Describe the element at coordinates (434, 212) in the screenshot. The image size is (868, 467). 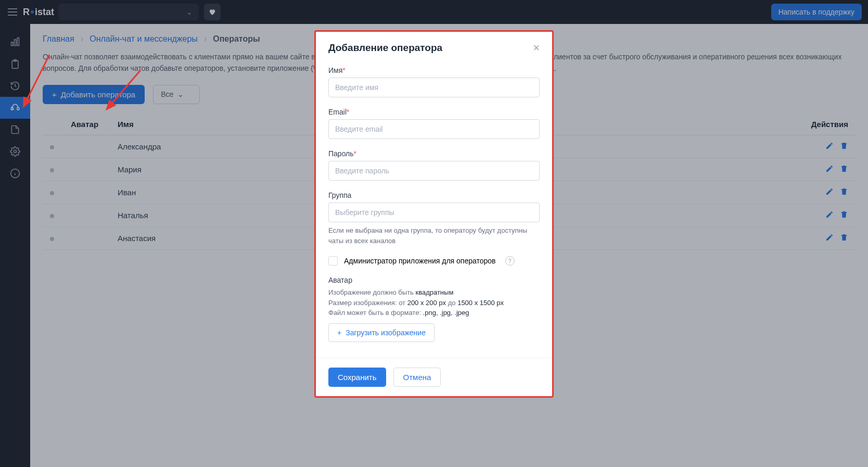
I see `group-select` at that location.